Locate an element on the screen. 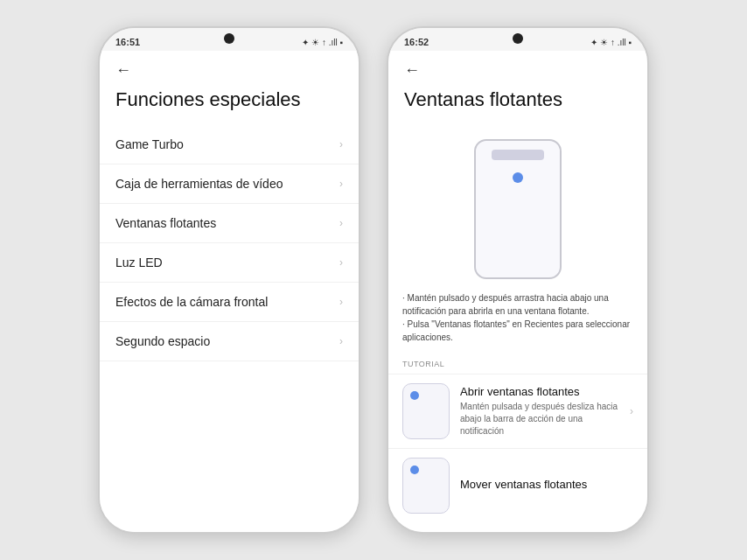  tutorial-open-chevron: › is located at coordinates (632, 411).